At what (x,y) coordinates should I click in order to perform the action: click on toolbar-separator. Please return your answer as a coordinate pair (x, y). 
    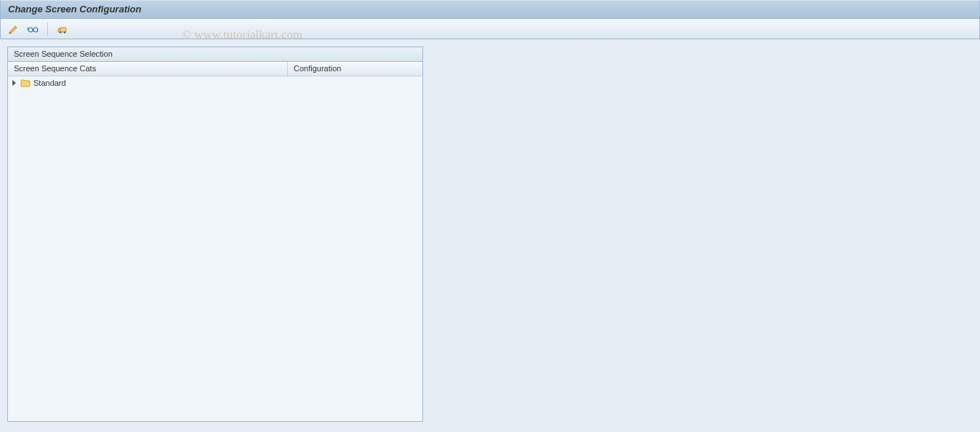
    Looking at the image, I should click on (48, 29).